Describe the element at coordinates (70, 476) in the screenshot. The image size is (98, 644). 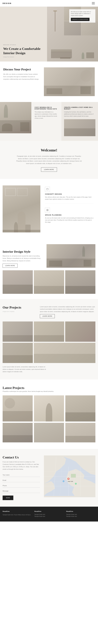
I see `map-container: New York` at that location.